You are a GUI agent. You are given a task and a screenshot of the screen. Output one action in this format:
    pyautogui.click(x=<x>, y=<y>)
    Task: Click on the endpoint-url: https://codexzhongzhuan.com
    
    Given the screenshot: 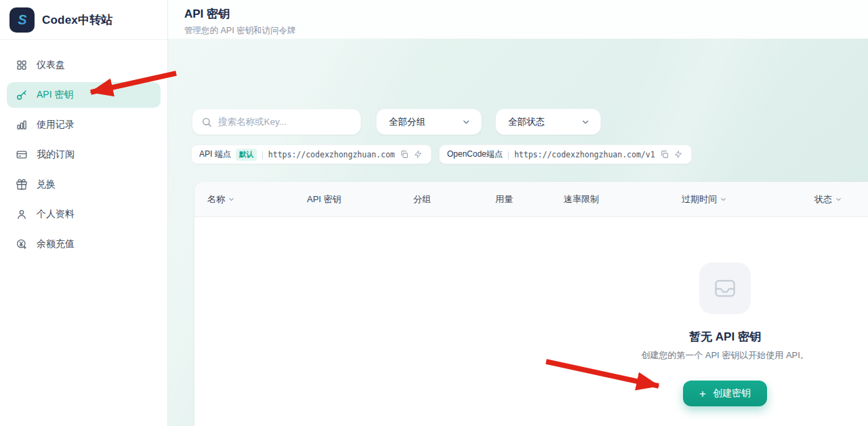 What is the action you would take?
    pyautogui.click(x=332, y=155)
    